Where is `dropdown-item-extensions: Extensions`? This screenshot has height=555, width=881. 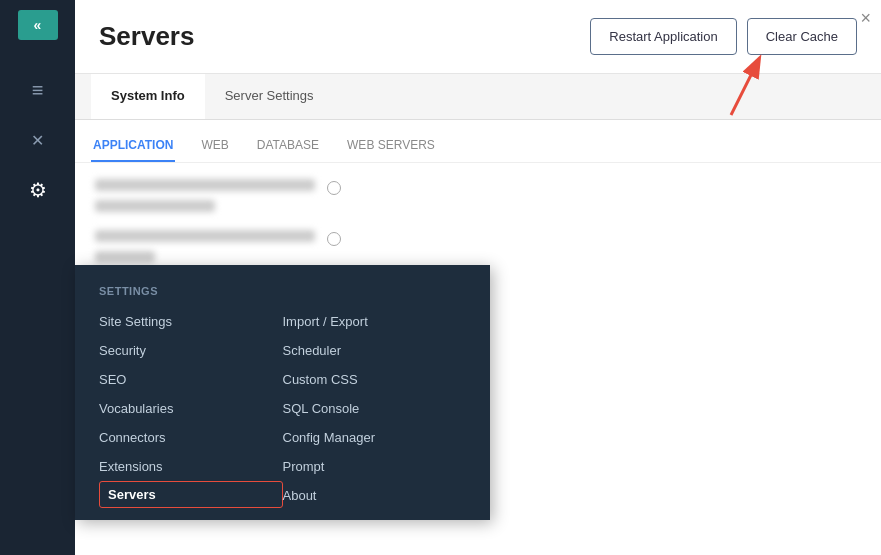
dropdown-item-extensions: Extensions is located at coordinates (191, 466).